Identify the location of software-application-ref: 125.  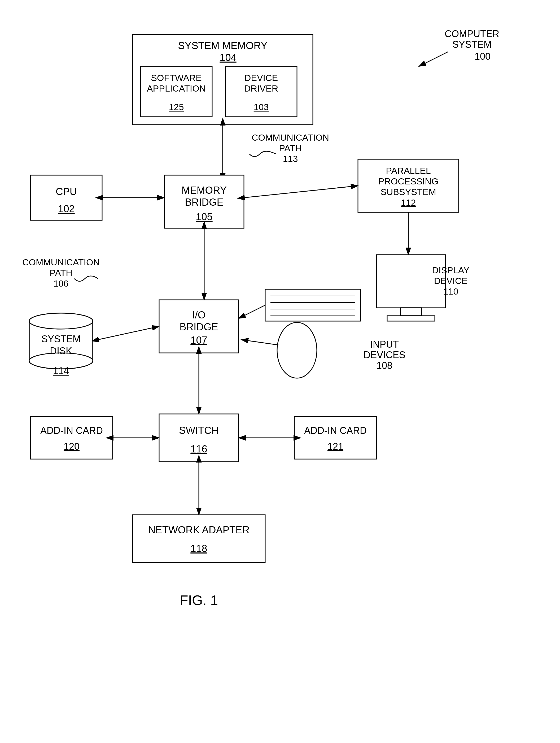
(177, 107).